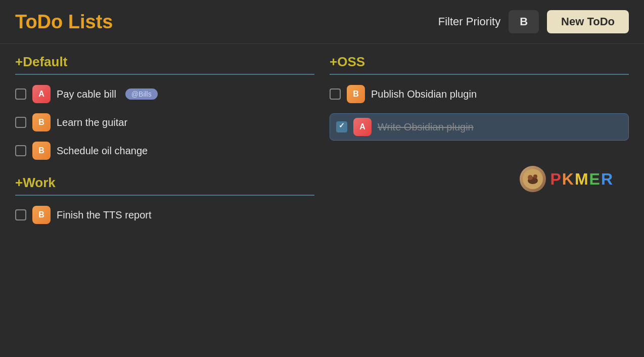 The width and height of the screenshot is (644, 357). Describe the element at coordinates (86, 94) in the screenshot. I see `todo-text-pay-cable: Pay cable bill` at that location.